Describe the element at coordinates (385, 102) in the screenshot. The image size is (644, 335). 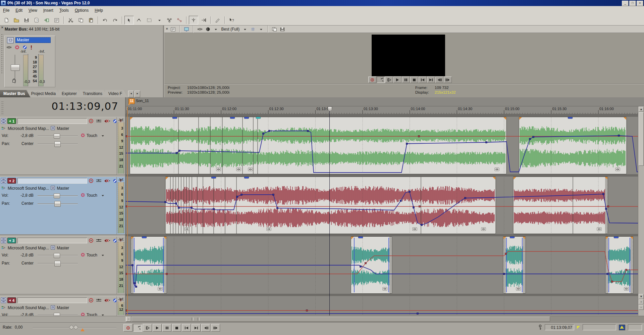
I see `marker-bar: 11 Son_11` at that location.